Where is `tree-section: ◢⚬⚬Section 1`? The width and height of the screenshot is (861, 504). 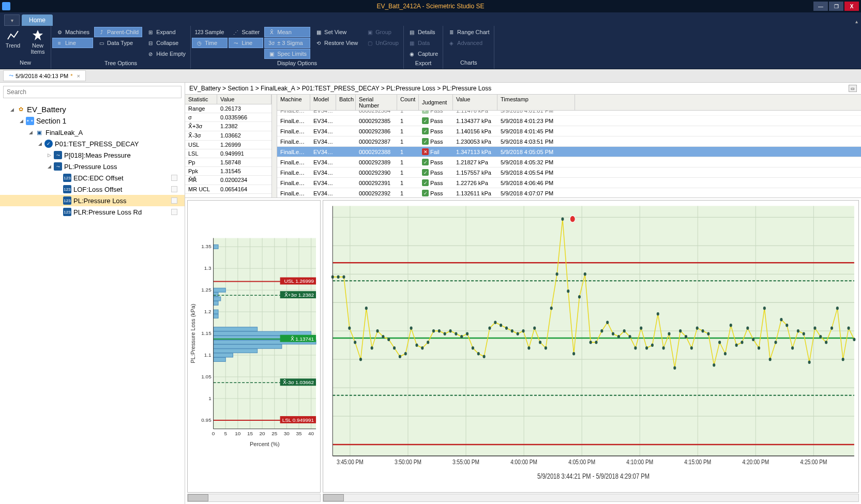
tree-section: ◢⚬⚬Section 1 is located at coordinates (92, 121).